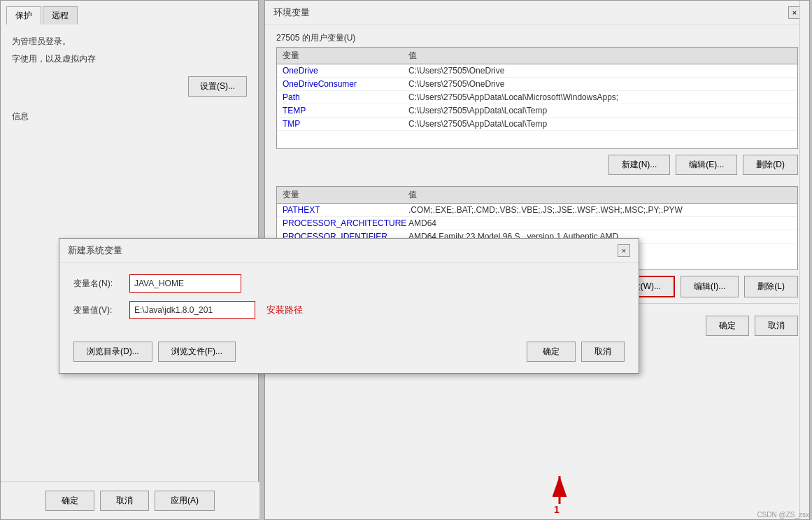  Describe the element at coordinates (776, 326) in the screenshot. I see `cancel-button-env: 取消` at that location.